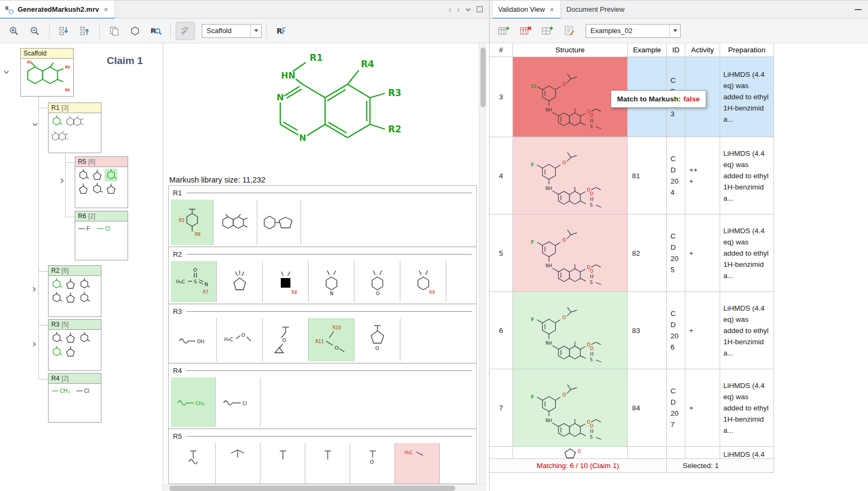 This screenshot has width=868, height=491. What do you see at coordinates (135, 31) in the screenshot?
I see `edit-scaffold-button` at bounding box center [135, 31].